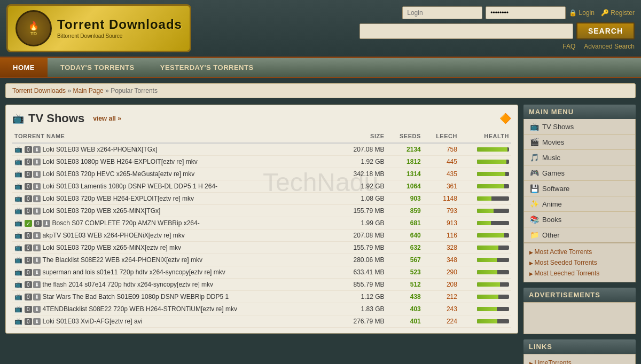 The image size is (641, 364). What do you see at coordinates (123, 260) in the screenshot?
I see `torrent-link: The Blacklist S08E22 WEB x264-PHOENiX[ez…` at bounding box center [123, 260].